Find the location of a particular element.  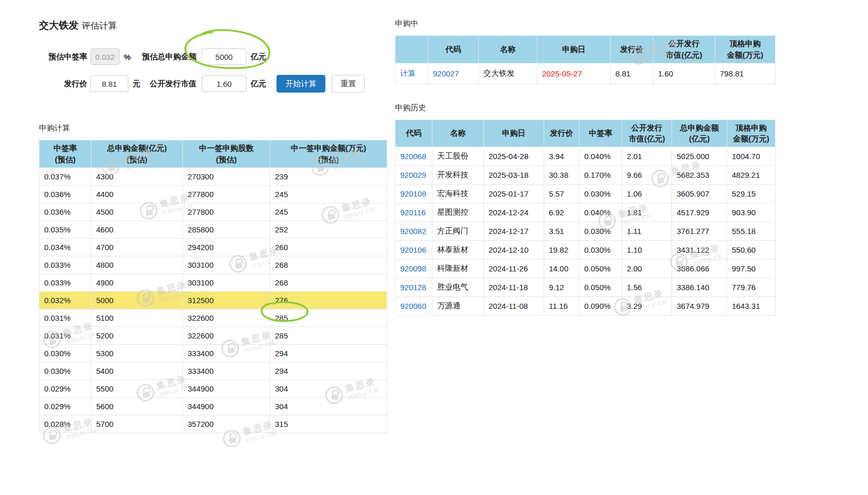

reset-button: 重置 is located at coordinates (348, 84).